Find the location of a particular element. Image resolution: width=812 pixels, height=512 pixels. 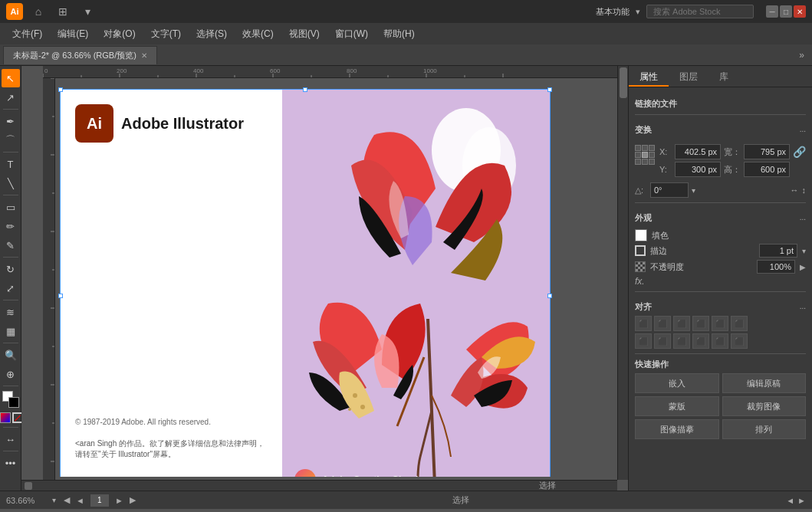

zoom-dropdown: ▾ is located at coordinates (54, 500).